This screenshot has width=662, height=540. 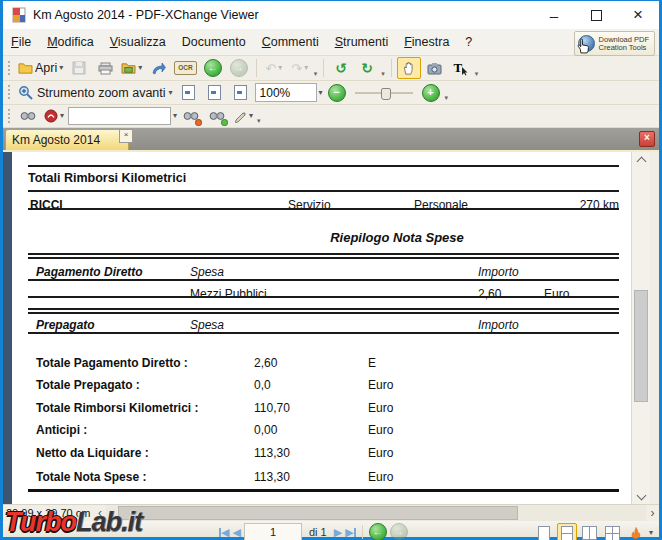 What do you see at coordinates (337, 93) in the screenshot?
I see `zoom-out-button: −` at bounding box center [337, 93].